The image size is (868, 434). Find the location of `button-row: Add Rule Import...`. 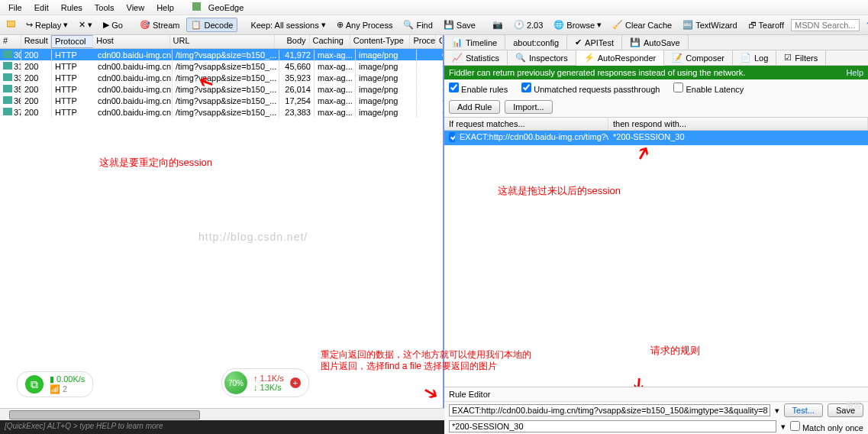

button-row: Add Rule Import... is located at coordinates (657, 107).